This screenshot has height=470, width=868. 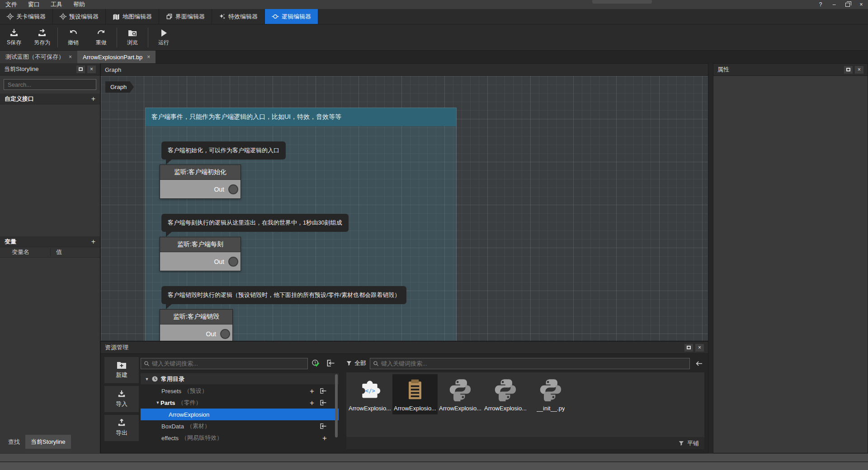 I want to click on view-mode-button: 平铺, so click(x=693, y=443).